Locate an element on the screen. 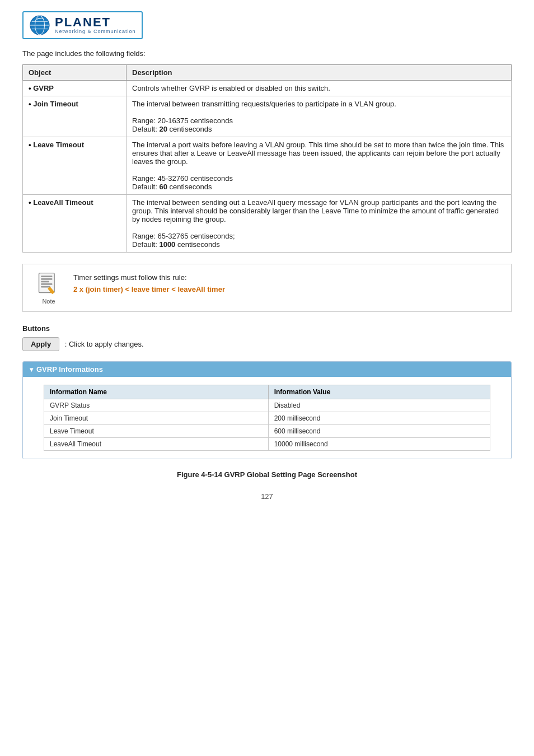  table-row: • LeaveAll Timeout The interval between … is located at coordinates (268, 224).